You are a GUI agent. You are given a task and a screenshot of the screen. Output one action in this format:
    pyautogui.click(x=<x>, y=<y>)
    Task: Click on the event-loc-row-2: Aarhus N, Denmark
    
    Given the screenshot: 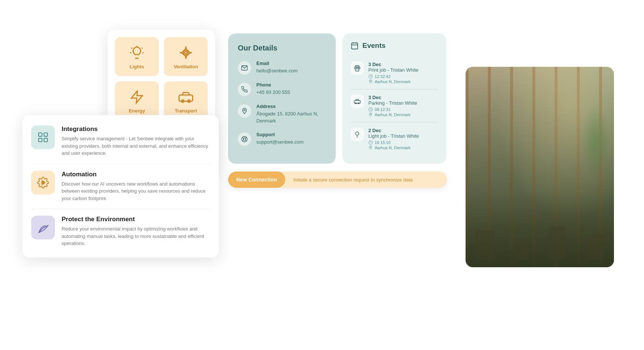 What is the action you would take?
    pyautogui.click(x=393, y=115)
    